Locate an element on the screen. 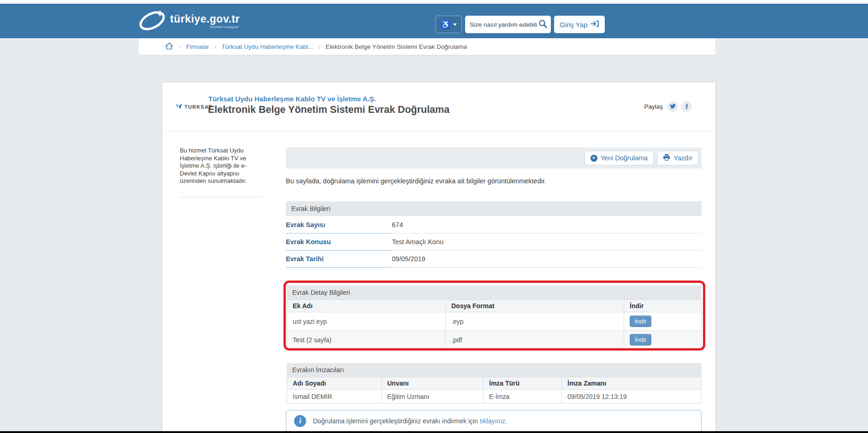  provider-title: Türksat Uydu Haberleşme Kablo TV ve İşle… is located at coordinates (292, 99).